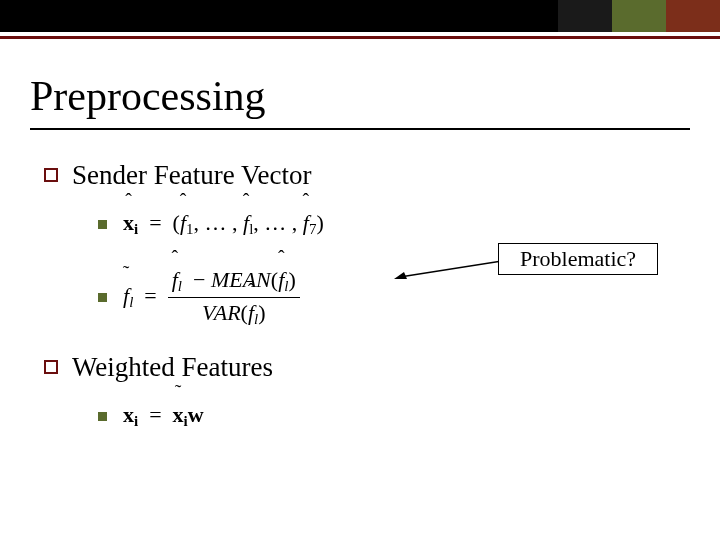 This screenshot has height=540, width=720. Describe the element at coordinates (364, 368) in the screenshot. I see `section-weighted-features: Weighted Features` at that location.